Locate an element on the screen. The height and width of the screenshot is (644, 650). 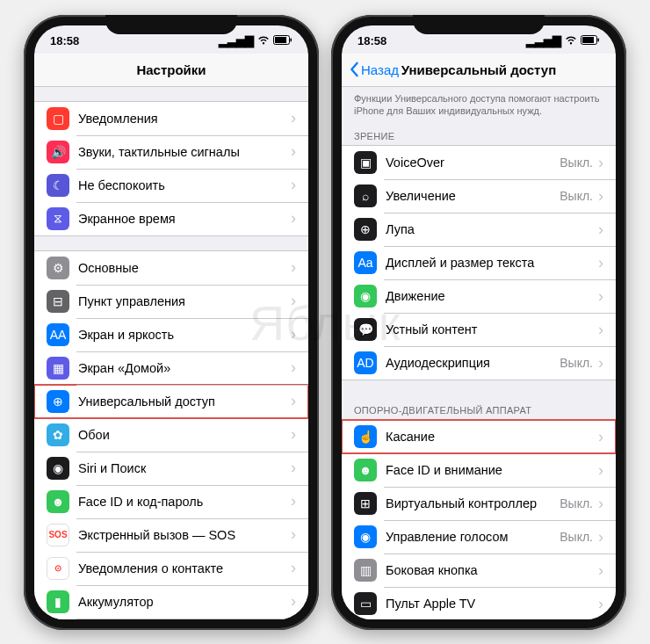
display-text-icon: Aa is located at coordinates (365, 263).